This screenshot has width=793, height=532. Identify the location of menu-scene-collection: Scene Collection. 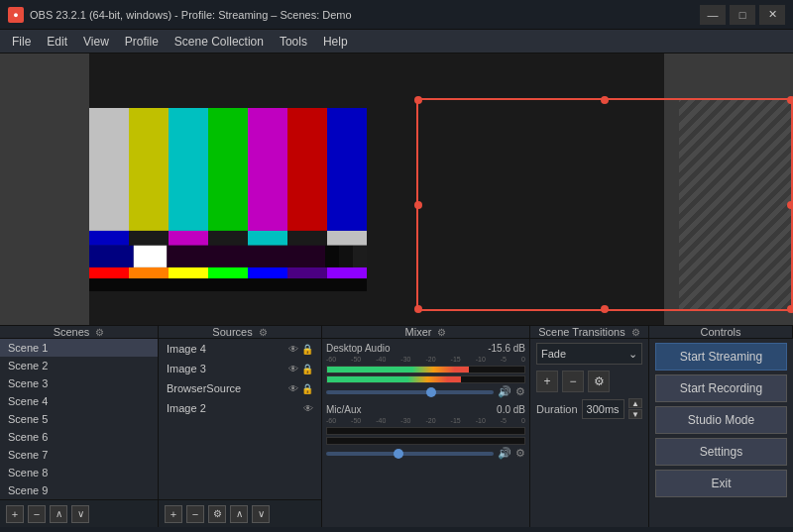
(219, 42).